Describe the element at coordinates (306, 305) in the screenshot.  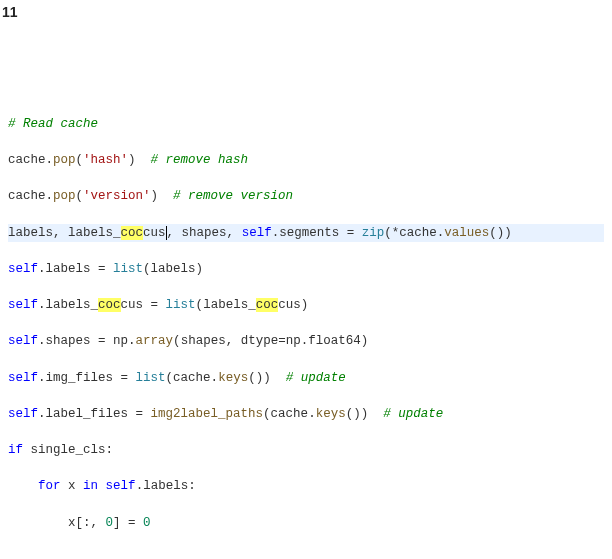
I see `code-line: self.labels_coccus = list(labels_coccus)` at that location.